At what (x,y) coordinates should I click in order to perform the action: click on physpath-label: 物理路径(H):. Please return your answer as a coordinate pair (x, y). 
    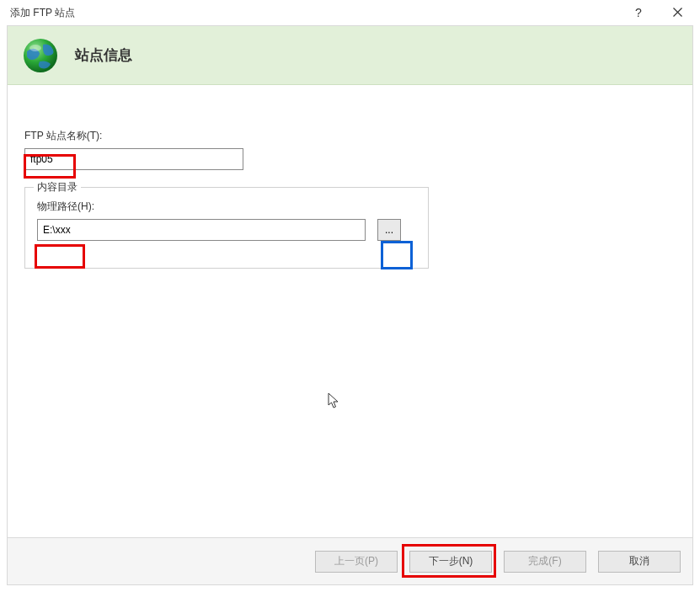
    Looking at the image, I should click on (227, 207).